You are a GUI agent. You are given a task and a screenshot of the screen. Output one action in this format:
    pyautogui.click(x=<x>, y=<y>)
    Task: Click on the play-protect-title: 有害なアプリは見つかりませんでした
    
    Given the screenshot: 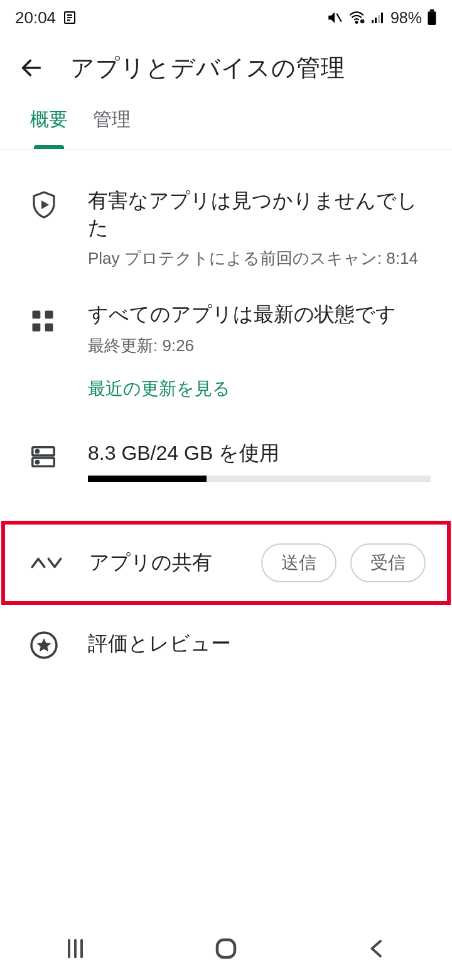 What is the action you would take?
    pyautogui.click(x=259, y=214)
    